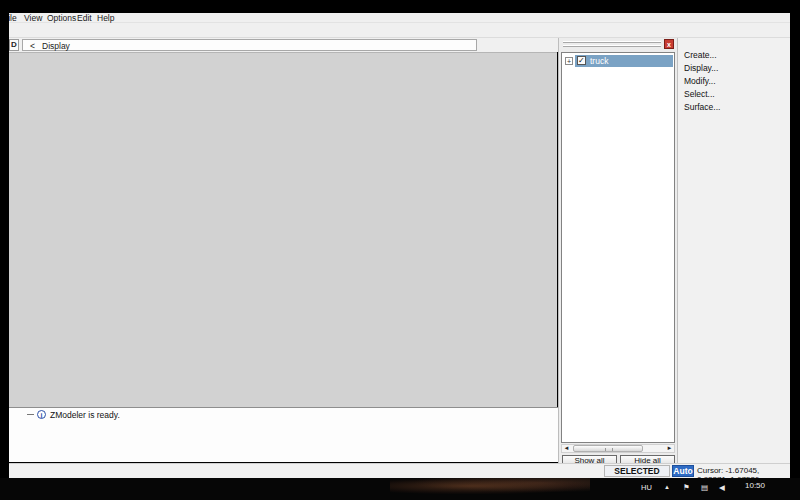  Describe the element at coordinates (400, 489) in the screenshot. I see `windows-taskbar: HU ▲ ⚑ ▤ ◀ 10:50` at that location.